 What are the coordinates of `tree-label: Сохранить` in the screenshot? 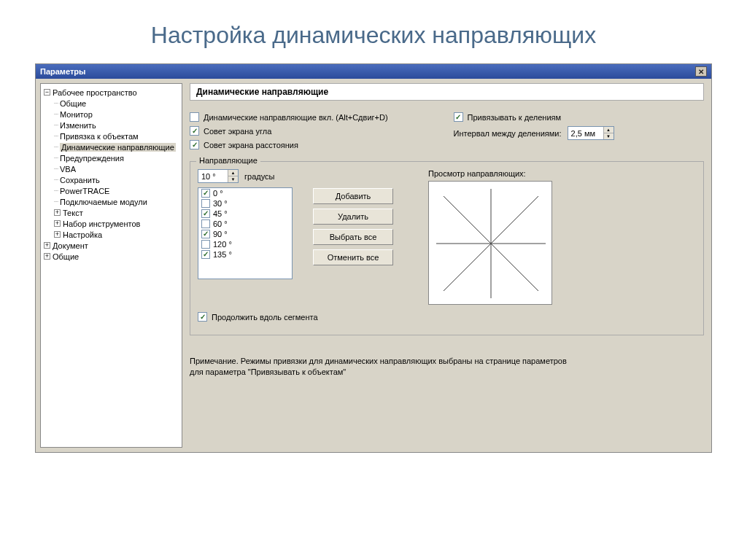 It's located at (80, 180).